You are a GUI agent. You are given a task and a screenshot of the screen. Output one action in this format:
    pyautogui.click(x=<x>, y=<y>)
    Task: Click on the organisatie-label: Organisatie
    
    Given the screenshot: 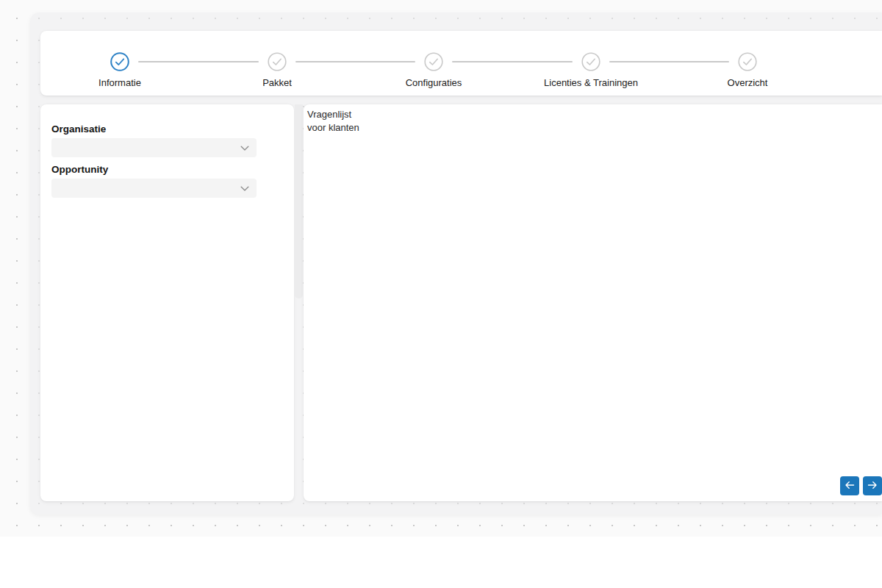 What is the action you would take?
    pyautogui.click(x=79, y=129)
    